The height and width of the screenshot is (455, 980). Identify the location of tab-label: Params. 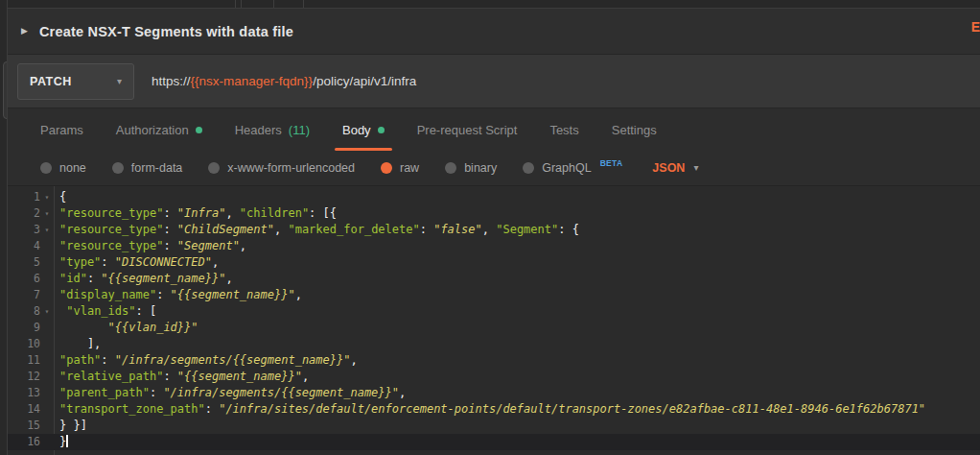
(61, 131).